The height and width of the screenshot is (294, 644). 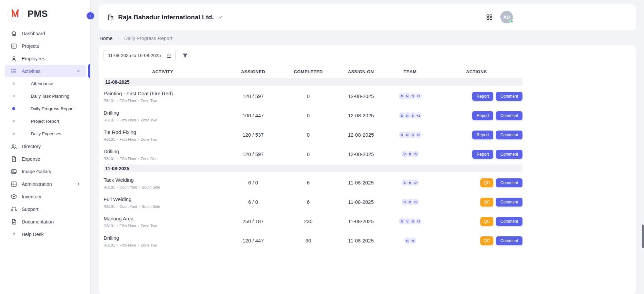 I want to click on sidebar-item-documentation: Documentation, so click(x=45, y=222).